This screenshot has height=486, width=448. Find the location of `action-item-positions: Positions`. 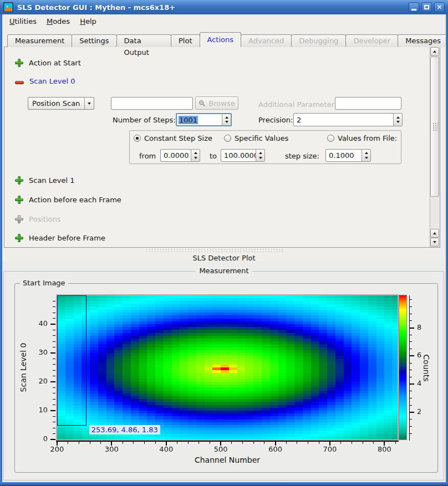

action-item-positions: Positions is located at coordinates (38, 219).